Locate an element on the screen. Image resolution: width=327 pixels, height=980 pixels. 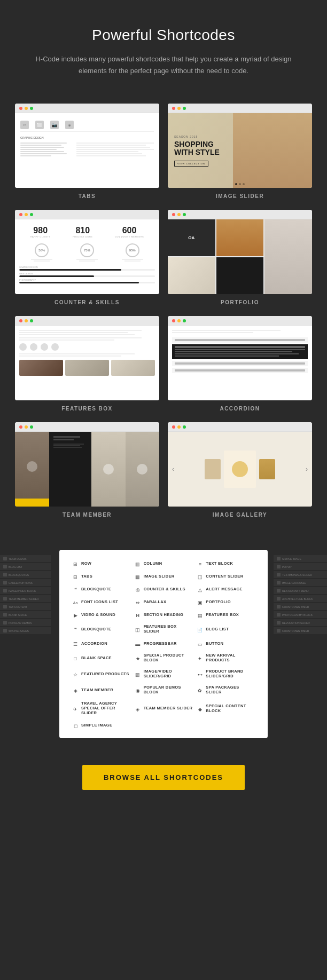
features-preview-content is located at coordinates (87, 363).